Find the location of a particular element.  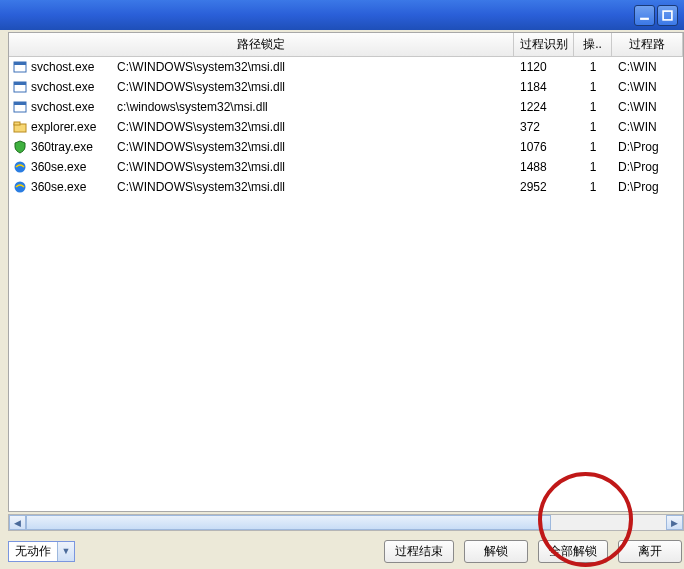

shield-icon is located at coordinates (20, 147).